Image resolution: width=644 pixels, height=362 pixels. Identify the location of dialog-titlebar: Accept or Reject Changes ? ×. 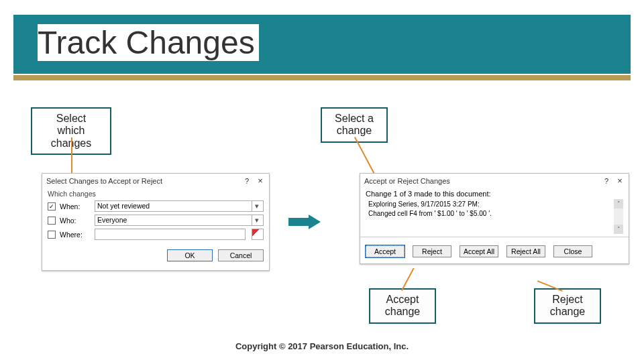
(494, 180).